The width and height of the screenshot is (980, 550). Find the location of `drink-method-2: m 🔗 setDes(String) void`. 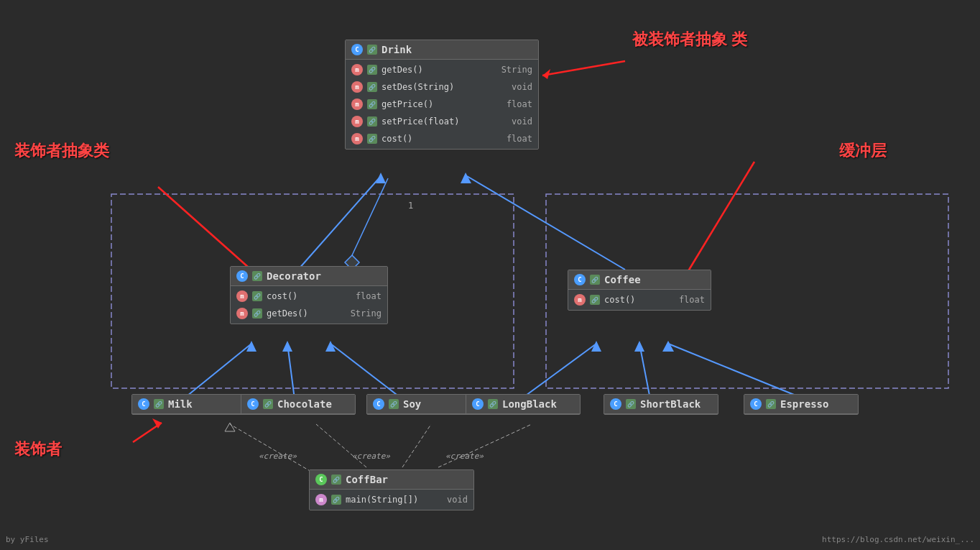

drink-method-2: m 🔗 setDes(String) void is located at coordinates (442, 87).